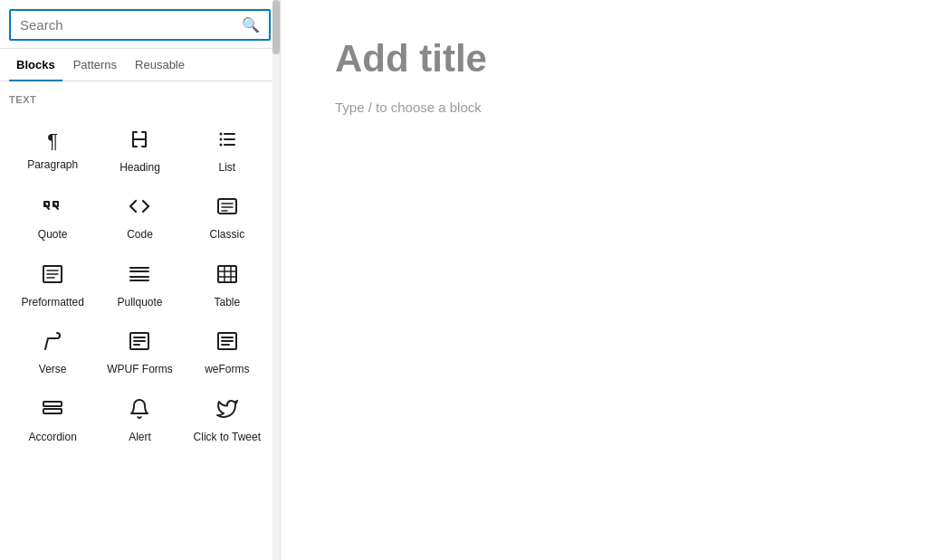 The width and height of the screenshot is (927, 560). I want to click on table-icon, so click(227, 276).